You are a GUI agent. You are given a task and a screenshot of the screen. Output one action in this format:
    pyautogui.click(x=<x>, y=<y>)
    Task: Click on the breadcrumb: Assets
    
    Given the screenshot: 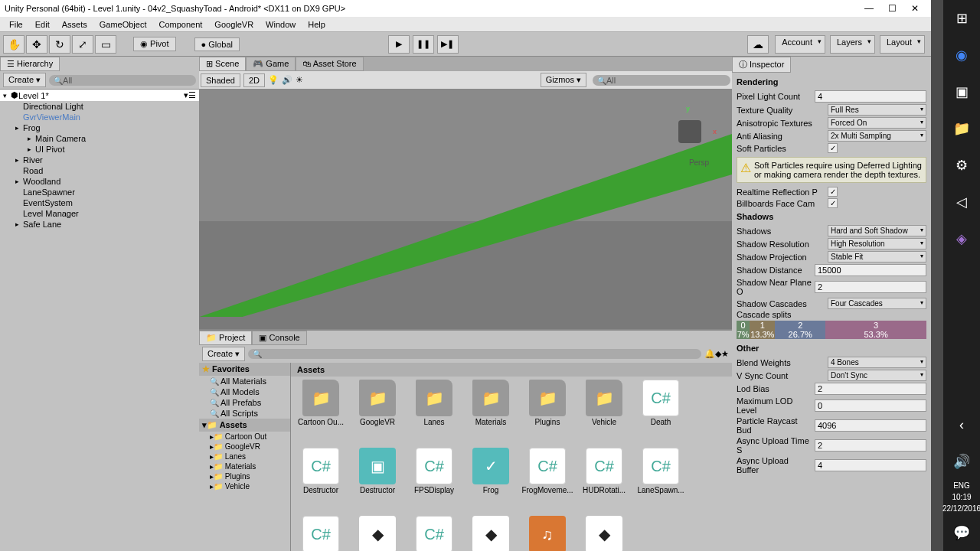 What is the action you would take?
    pyautogui.click(x=511, y=370)
    